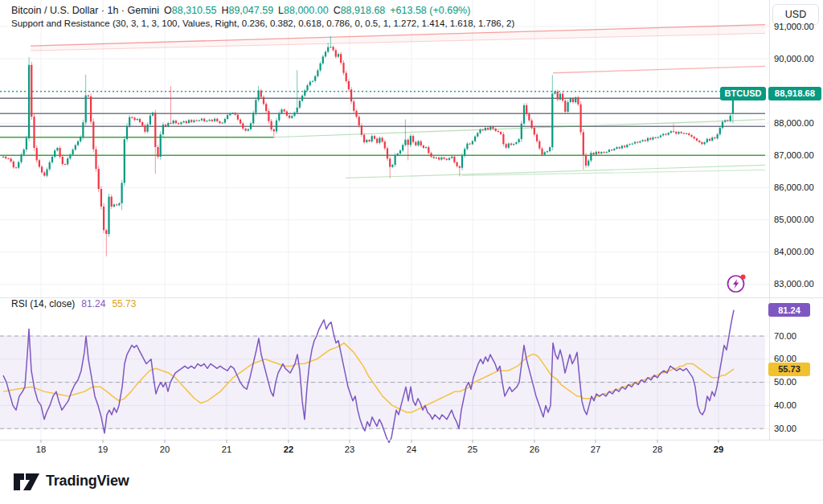 The width and height of the screenshot is (823, 504). I want to click on time-axis-label: 29, so click(719, 449).